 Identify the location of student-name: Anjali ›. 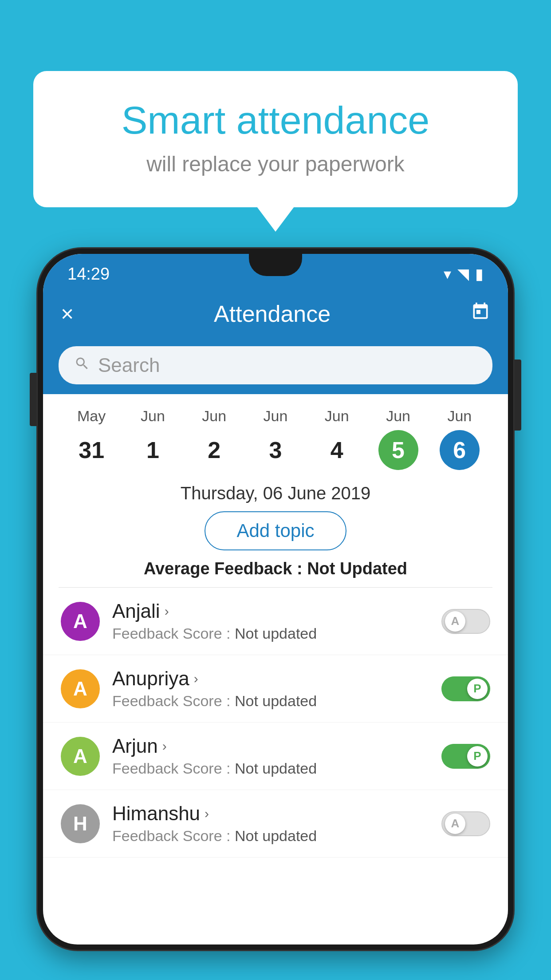
(271, 611).